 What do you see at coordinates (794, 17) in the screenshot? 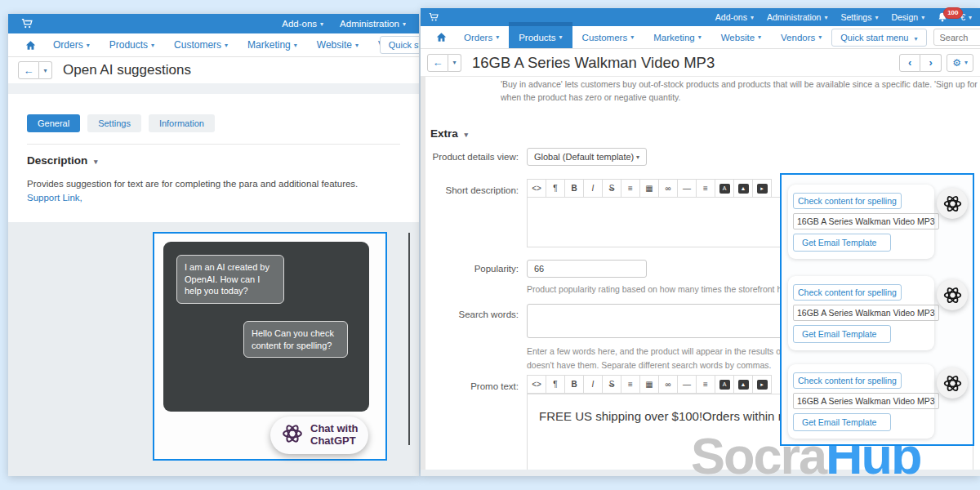
I see `menu-label: Administration` at bounding box center [794, 17].